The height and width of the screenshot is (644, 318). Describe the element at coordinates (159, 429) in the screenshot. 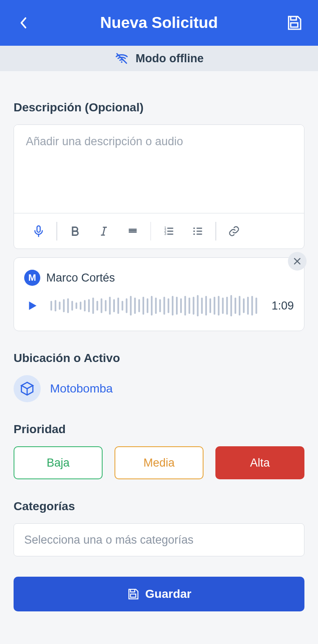

I see `priority-label: Prioridad` at that location.